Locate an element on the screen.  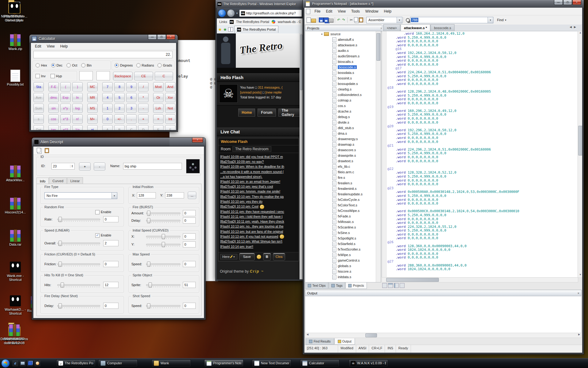
checkbox-hyp: Hyp is located at coordinates (56, 76).